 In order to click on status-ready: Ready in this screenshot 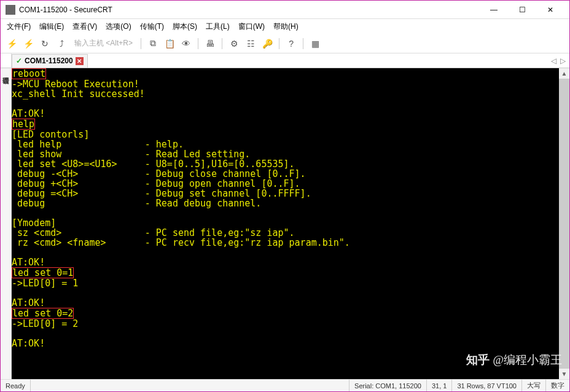, I will do `click(16, 386)`.